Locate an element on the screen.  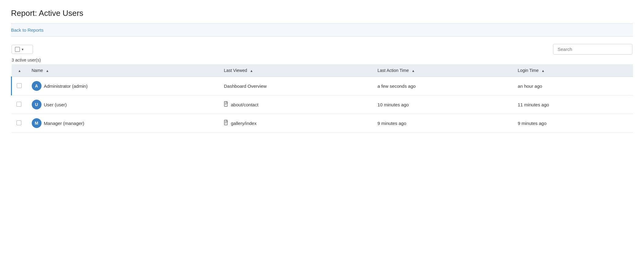
row-last-action-time-cell: 9 minutes ago is located at coordinates (443, 123).